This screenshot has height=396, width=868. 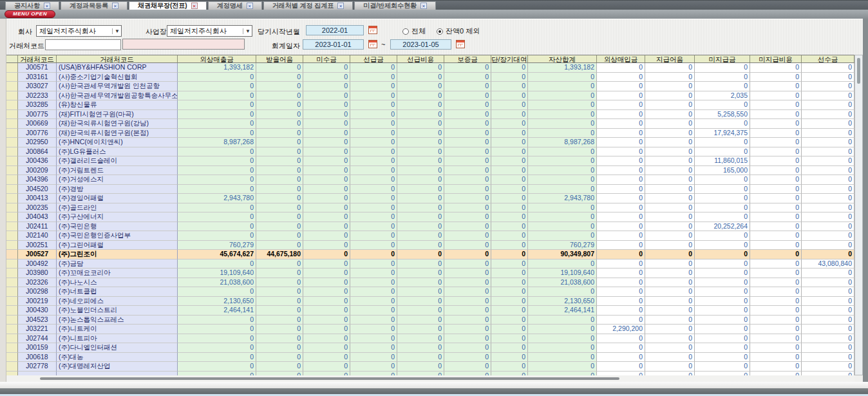 I want to click on amount-cell: 2,130,650, so click(x=217, y=301).